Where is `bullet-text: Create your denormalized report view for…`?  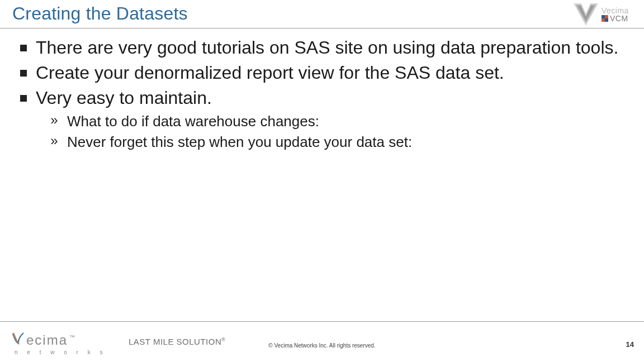 bullet-text: Create your denormalized report view for… is located at coordinates (270, 73).